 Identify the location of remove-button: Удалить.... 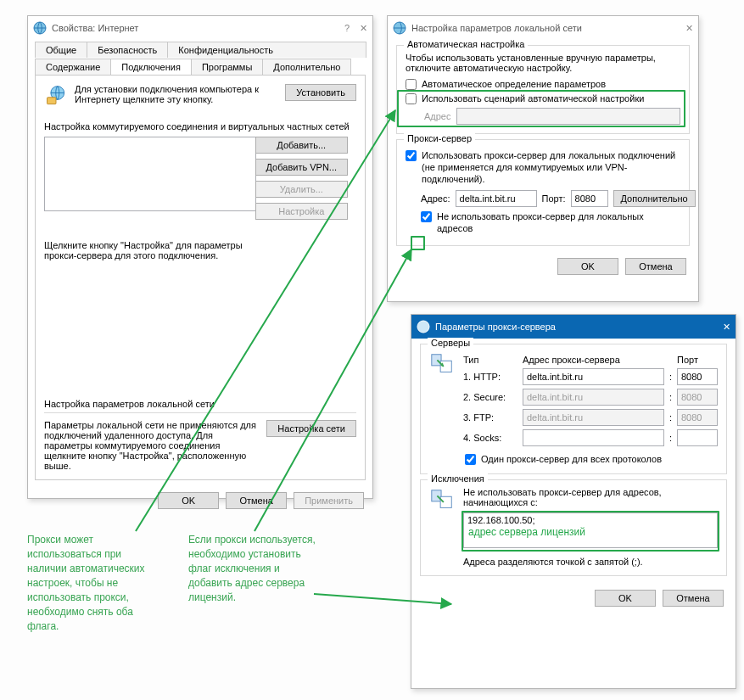
(302, 189).